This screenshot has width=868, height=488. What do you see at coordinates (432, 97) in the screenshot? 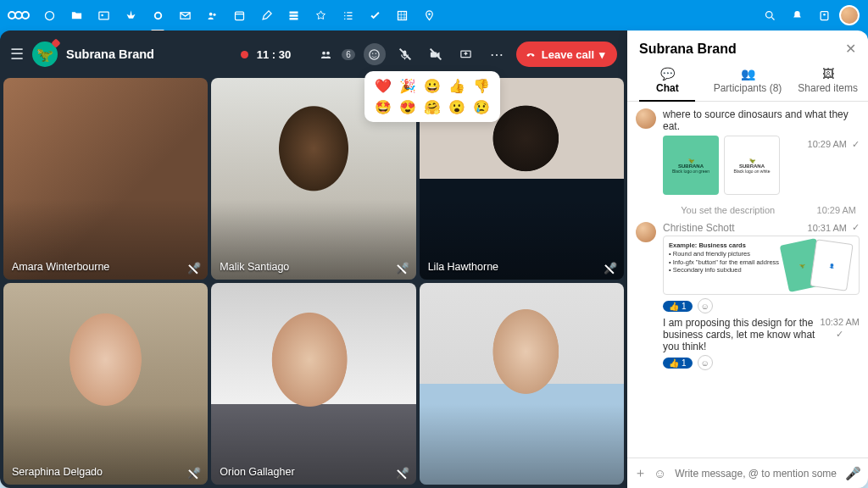
I see `reactions-popover: ❤️ 🎉 😀 👍 👎 🤩 😍 🤗 😮 😢` at bounding box center [432, 97].